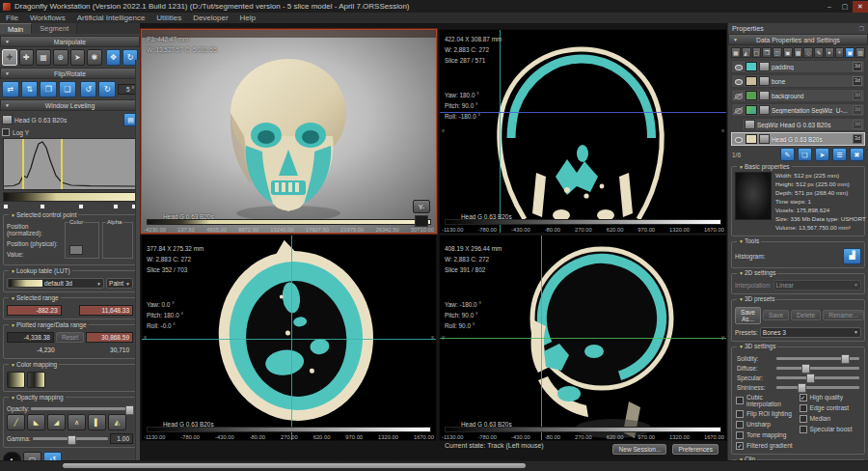 Image resolution: width=868 pixels, height=471 pixels. I want to click on preferences-button: Preferences, so click(695, 450).